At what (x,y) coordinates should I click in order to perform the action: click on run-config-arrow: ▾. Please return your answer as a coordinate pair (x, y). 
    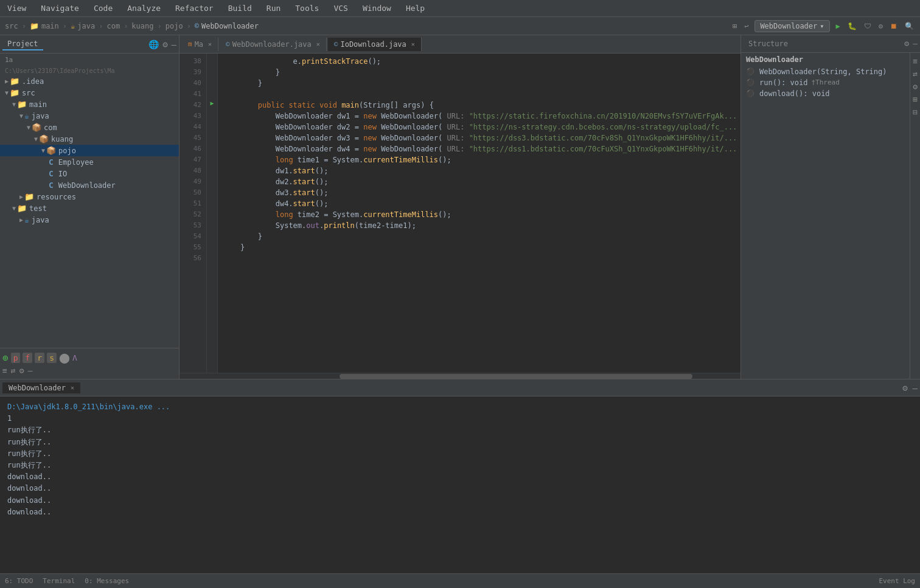
    Looking at the image, I should click on (821, 26).